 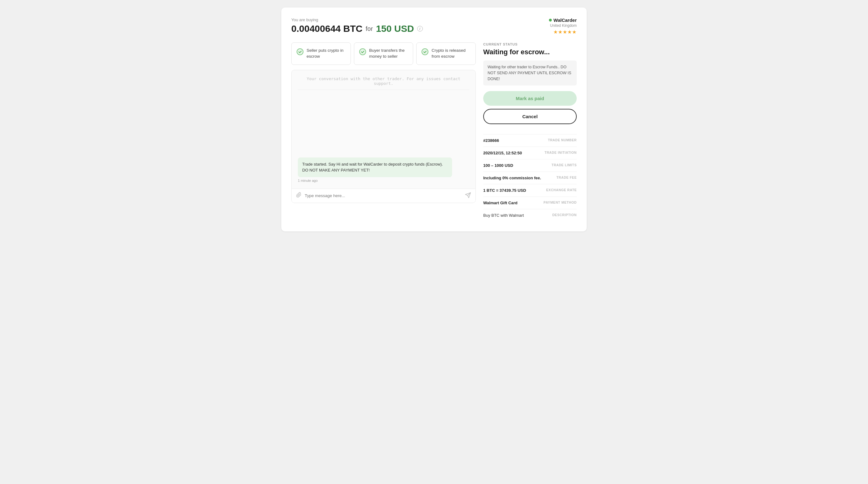 What do you see at coordinates (383, 54) in the screenshot?
I see `steps-row: Seller puts crypto in escrow Buyer trans…` at bounding box center [383, 54].